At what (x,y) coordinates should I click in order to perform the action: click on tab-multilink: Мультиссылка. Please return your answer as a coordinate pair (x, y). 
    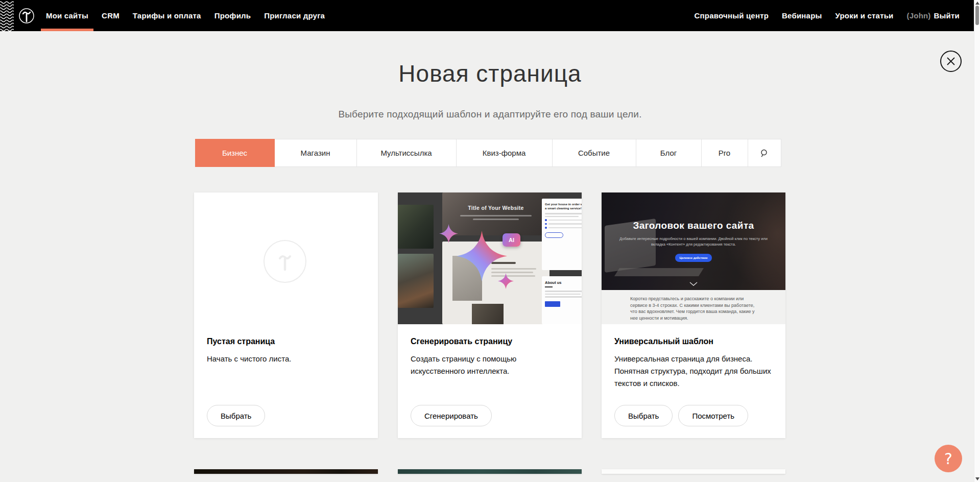
    Looking at the image, I should click on (407, 153).